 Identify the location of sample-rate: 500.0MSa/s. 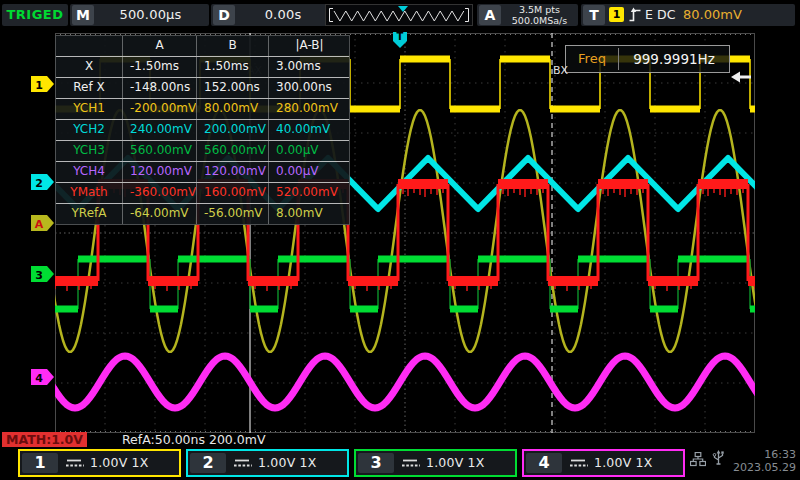
(540, 22).